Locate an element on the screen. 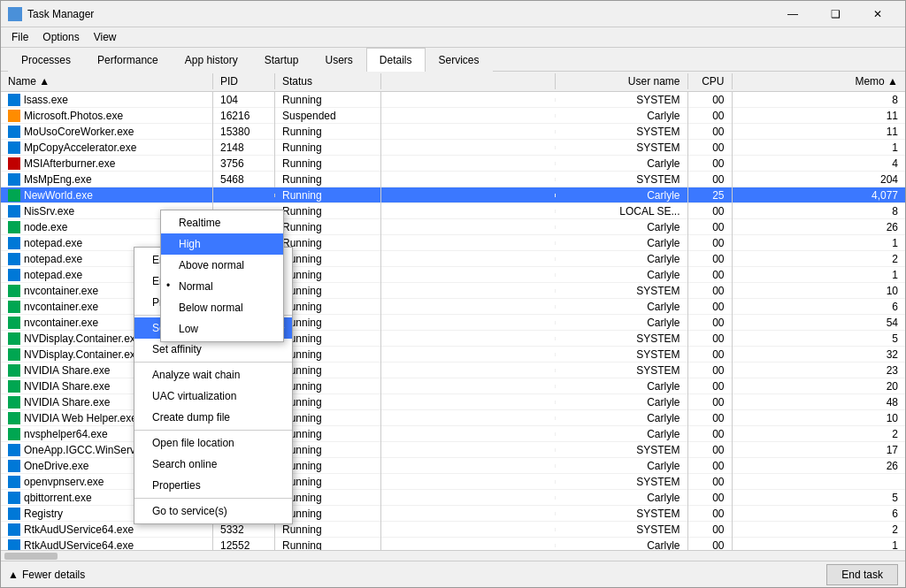 This screenshot has width=906, height=588. table-row: MsMpEng.exe 5468 Running SYSTEM 00 204 is located at coordinates (453, 179).